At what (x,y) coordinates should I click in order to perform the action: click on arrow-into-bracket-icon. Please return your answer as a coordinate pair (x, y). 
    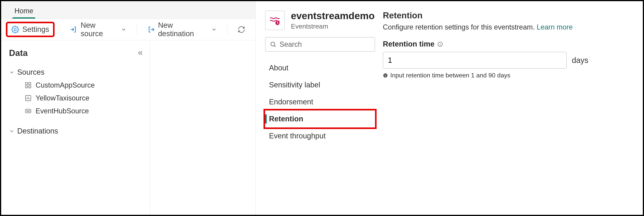
    Looking at the image, I should click on (74, 29).